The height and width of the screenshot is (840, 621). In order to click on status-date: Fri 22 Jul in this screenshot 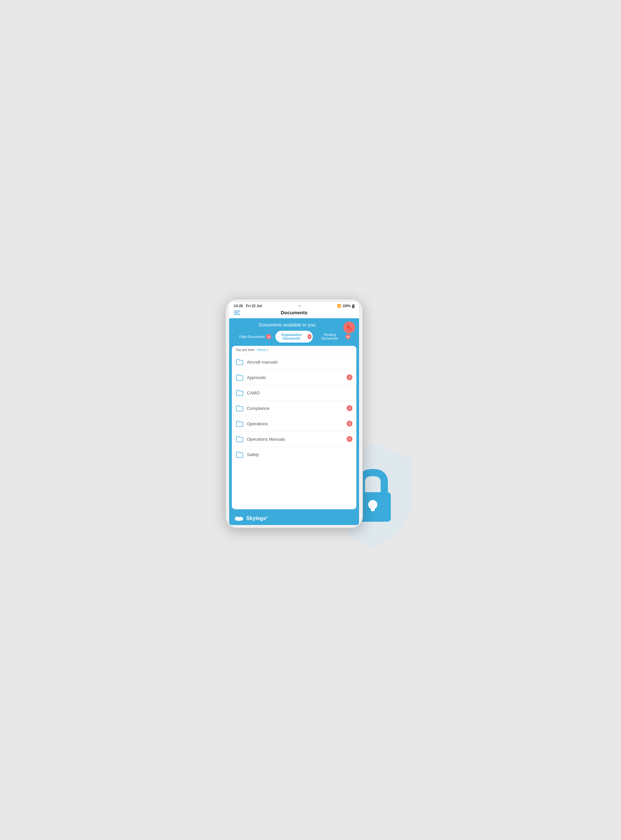, I will do `click(254, 306)`.